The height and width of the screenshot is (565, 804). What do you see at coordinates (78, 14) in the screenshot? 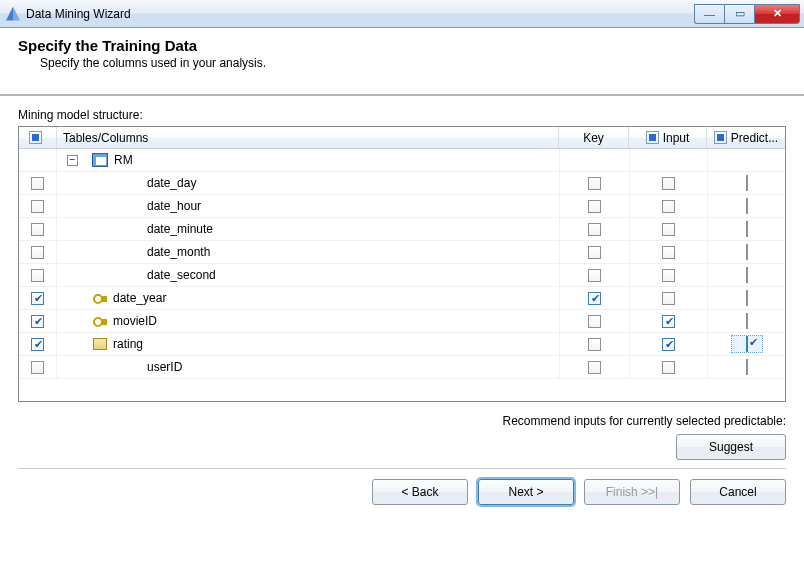
I see `window-title: Data Mining Wizard` at bounding box center [78, 14].